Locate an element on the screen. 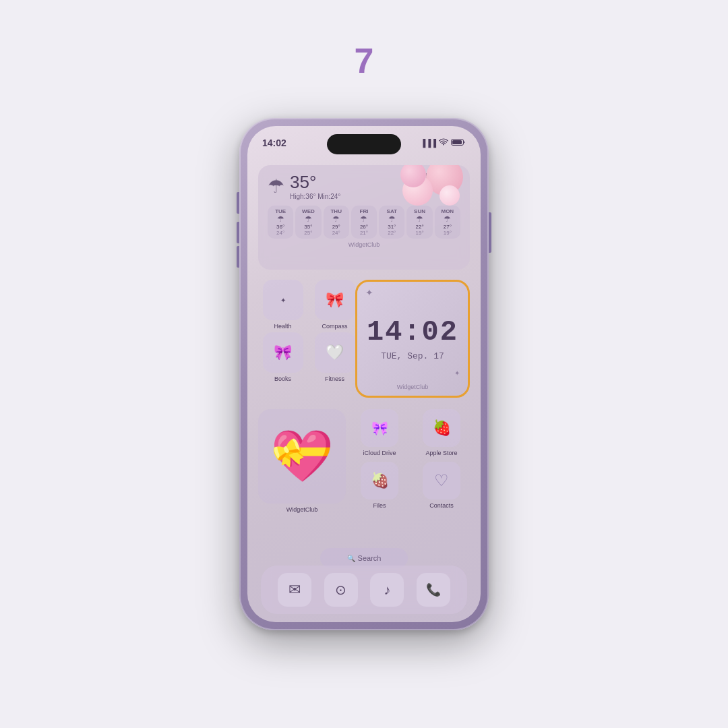  icloud-drive-icon: 🎀 is located at coordinates (380, 428).